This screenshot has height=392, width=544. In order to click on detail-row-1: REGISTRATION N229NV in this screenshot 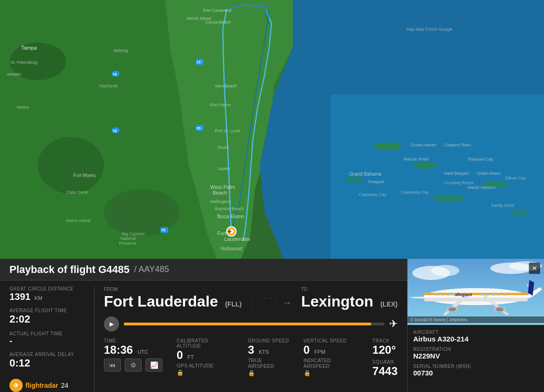, I will do `click(476, 353)`.